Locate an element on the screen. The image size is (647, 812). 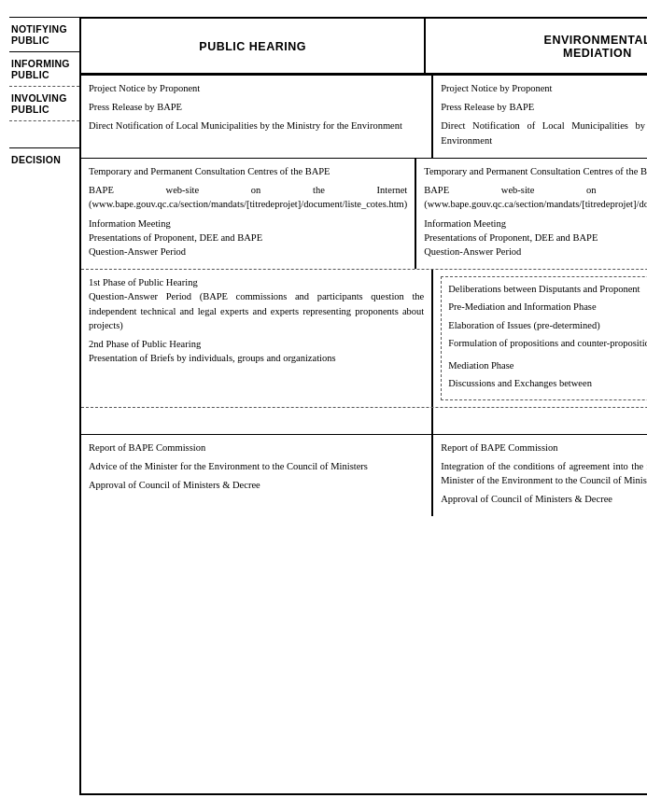
section-label: NOTIFYING PUBLIC is located at coordinates (45, 35).